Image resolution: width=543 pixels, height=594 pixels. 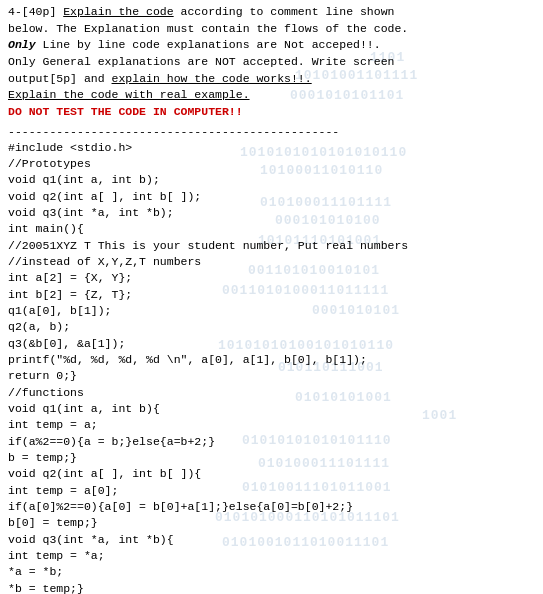 I want to click on do-not-test-warning: DO NOT TEST THE CODE IN COMPUTER!!, so click(x=272, y=112).